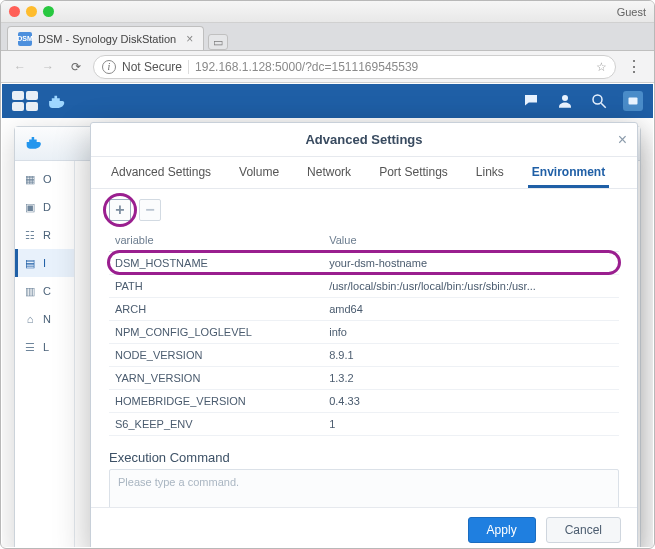 The width and height of the screenshot is (655, 549). I want to click on env-variable-cell: YARN_VERSION, so click(216, 378).